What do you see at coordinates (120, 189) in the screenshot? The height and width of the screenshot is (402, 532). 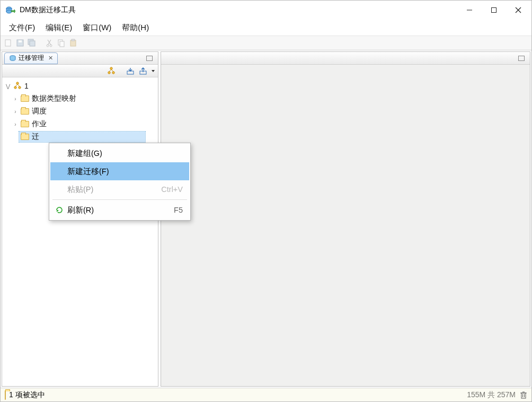 I see `context-menu-paste: 粘贴(P) Ctrl+V` at bounding box center [120, 189].